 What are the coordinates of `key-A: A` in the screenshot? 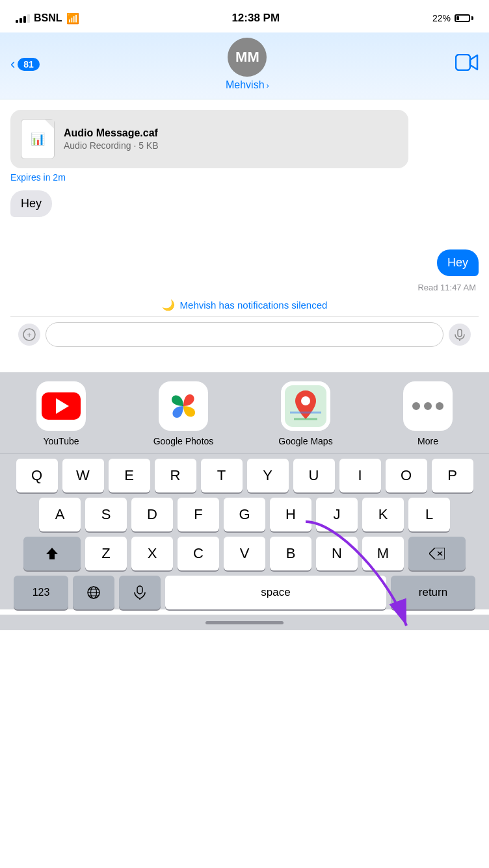 It's located at (60, 515).